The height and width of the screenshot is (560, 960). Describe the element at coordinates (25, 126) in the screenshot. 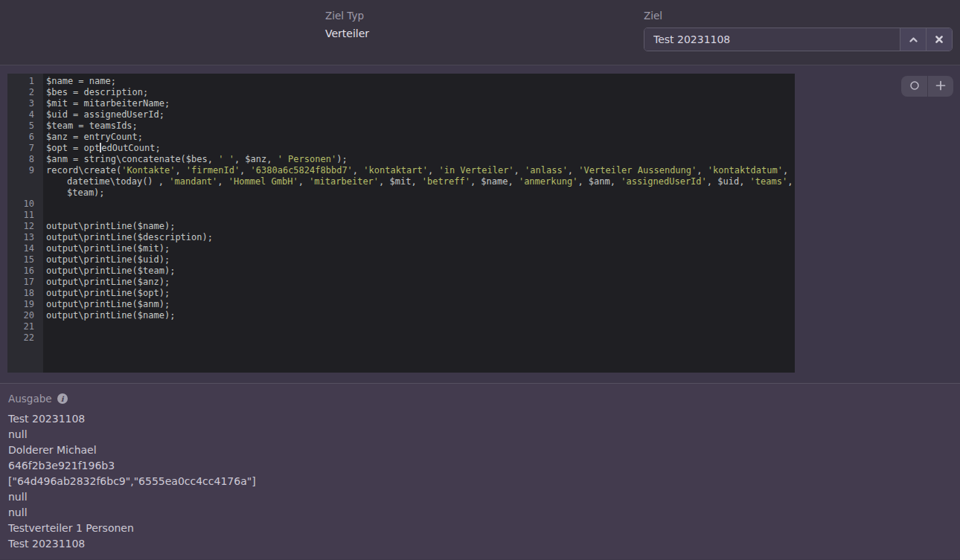

I see `line-number: 5` at that location.